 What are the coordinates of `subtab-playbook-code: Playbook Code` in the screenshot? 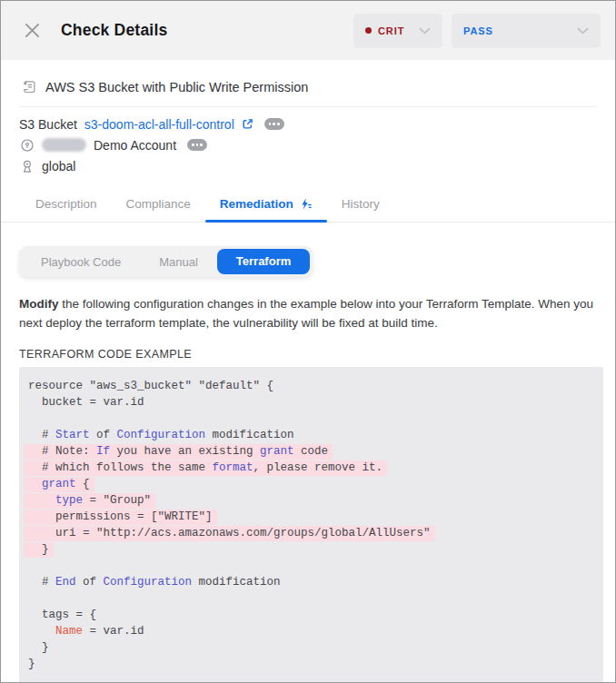 It's located at (81, 262).